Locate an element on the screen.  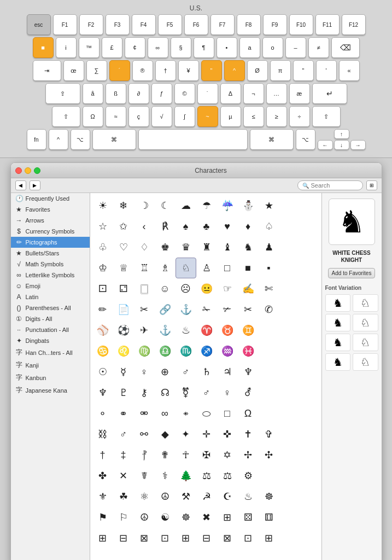
key-copy: © is located at coordinates (185, 94).